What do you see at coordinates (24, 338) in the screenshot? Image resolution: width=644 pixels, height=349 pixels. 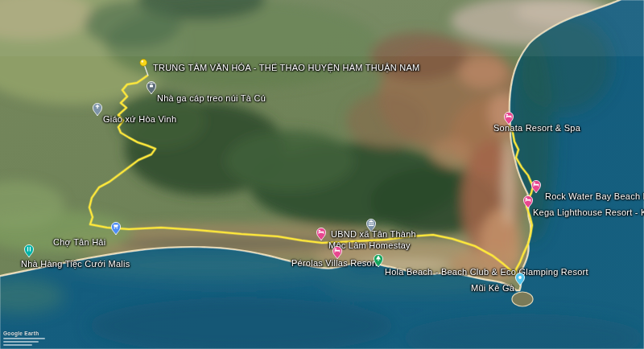 I see `google-earth-watermark: Google Earth` at bounding box center [24, 338].